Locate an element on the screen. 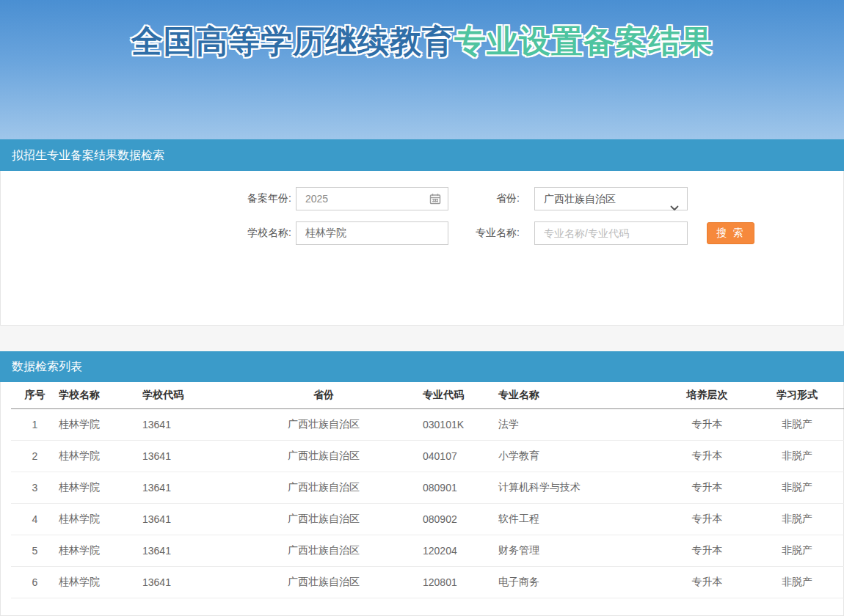 The width and height of the screenshot is (844, 616). school-label: 学校名称: is located at coordinates (230, 233).